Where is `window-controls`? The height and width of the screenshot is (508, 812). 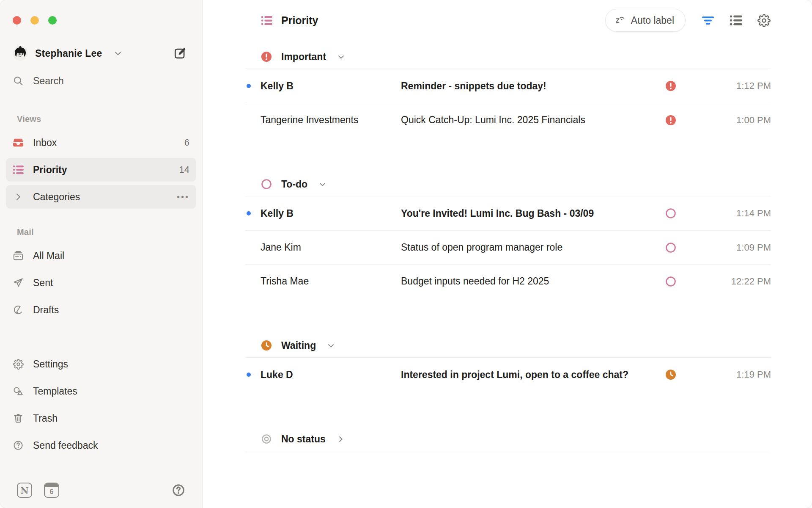 window-controls is located at coordinates (101, 12).